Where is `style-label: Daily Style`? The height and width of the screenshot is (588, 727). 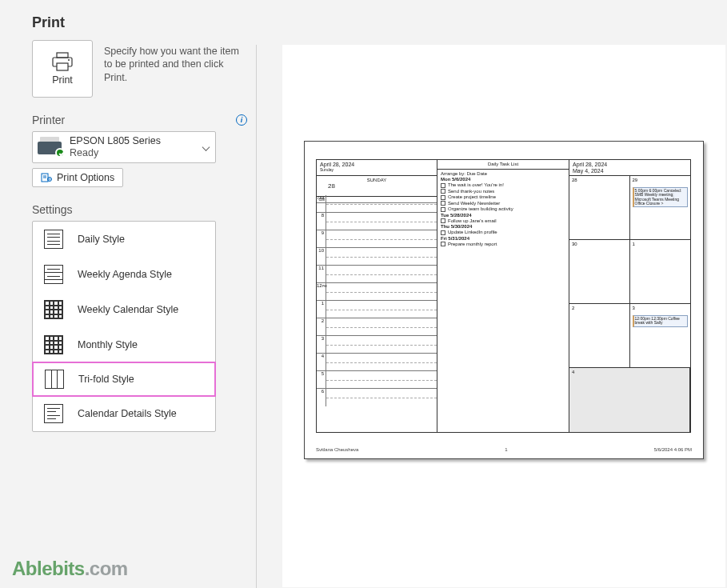
style-label: Daily Style is located at coordinates (101, 239).